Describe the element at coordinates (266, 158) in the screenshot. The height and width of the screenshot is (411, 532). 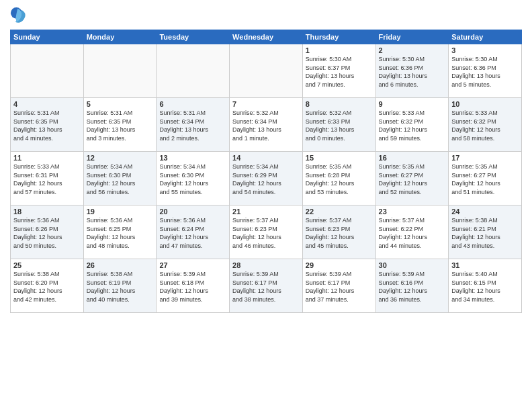
I see `day-number: 14` at that location.